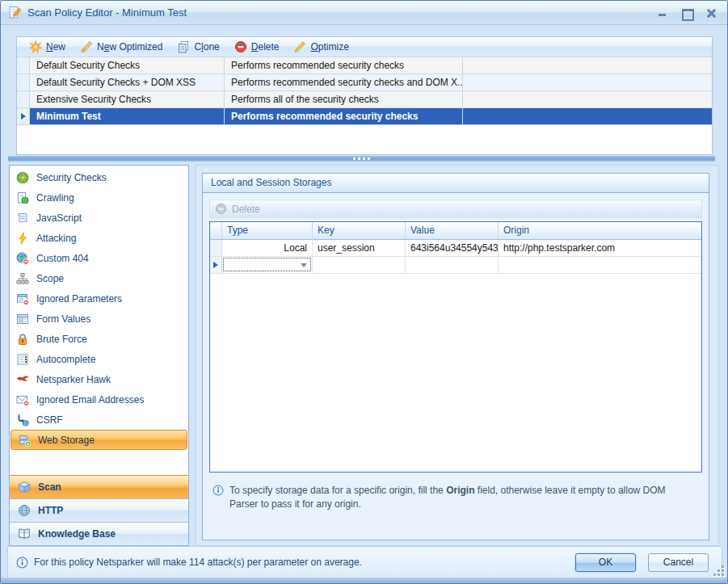 Image resolution: width=728 pixels, height=584 pixels. What do you see at coordinates (63, 258) in the screenshot?
I see `sidebar-item-label: Custom 404` at bounding box center [63, 258].